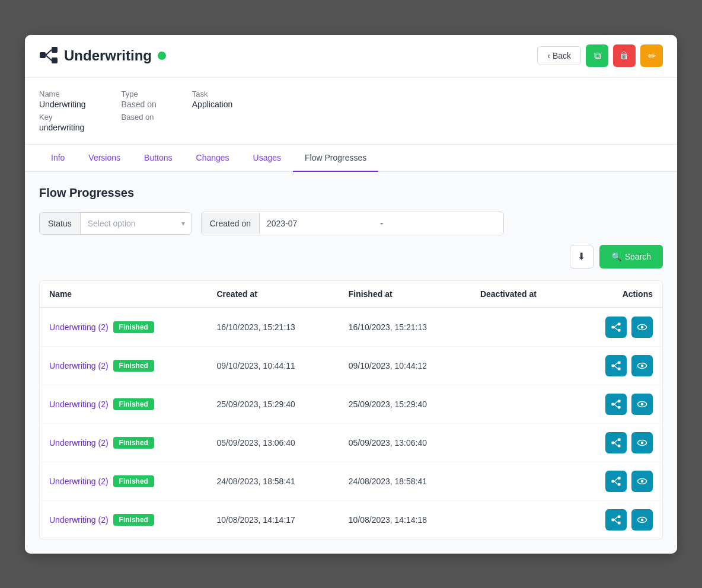 Image resolution: width=702 pixels, height=588 pixels. What do you see at coordinates (600, 56) in the screenshot?
I see `header-actions: ‹ Back ⧉ 🗑 ✏` at bounding box center [600, 56].